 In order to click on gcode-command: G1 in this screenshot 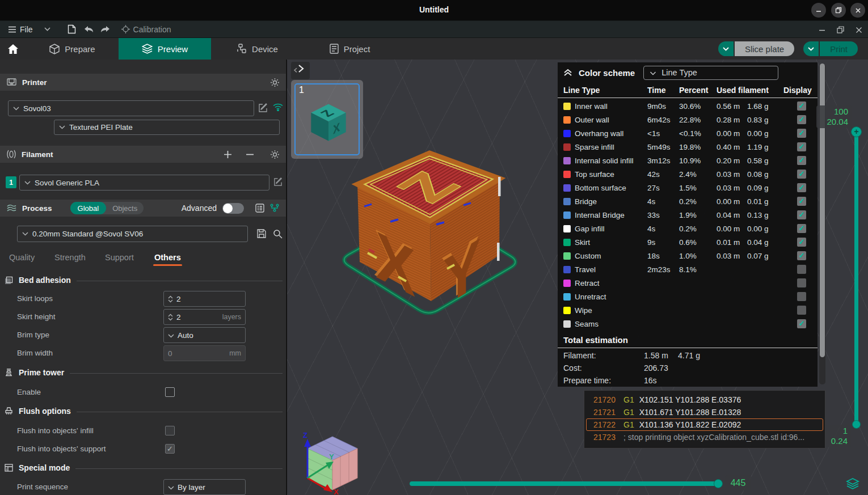, I will do `click(629, 412)`.